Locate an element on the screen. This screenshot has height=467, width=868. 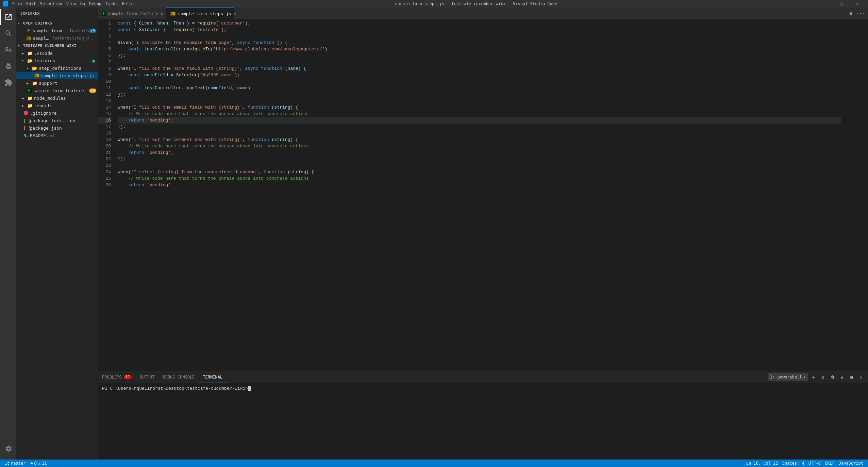
expand-panel-btn: ∧ is located at coordinates (842, 377).